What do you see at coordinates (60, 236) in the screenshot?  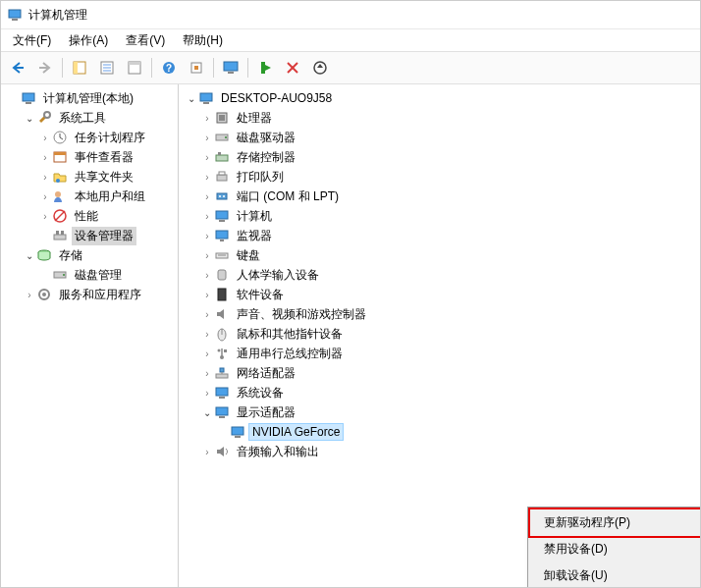 I see `device-manager-icon` at bounding box center [60, 236].